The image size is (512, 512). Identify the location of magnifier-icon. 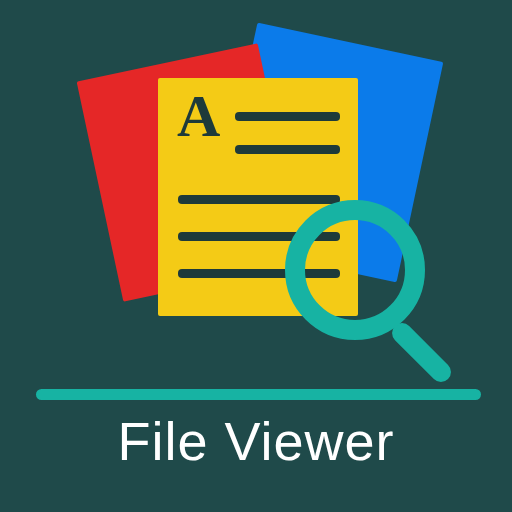
(360, 275).